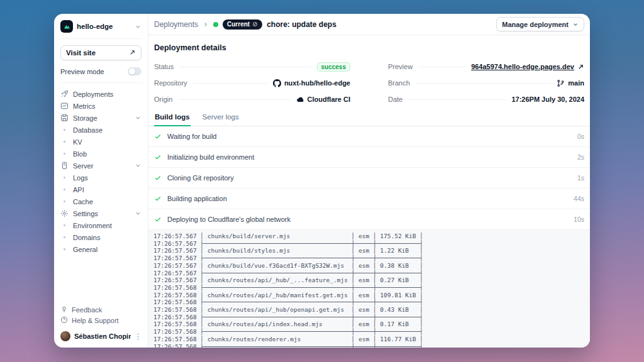 The width and height of the screenshot is (644, 362). Describe the element at coordinates (64, 166) in the screenshot. I see `server-icon` at that location.